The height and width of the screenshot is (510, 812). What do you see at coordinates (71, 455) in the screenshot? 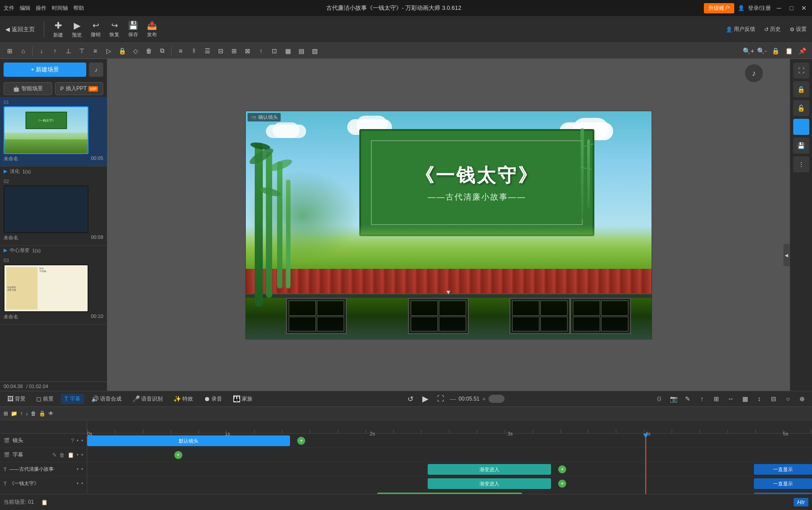
I see `subtitle-copy: 📋` at bounding box center [71, 455].